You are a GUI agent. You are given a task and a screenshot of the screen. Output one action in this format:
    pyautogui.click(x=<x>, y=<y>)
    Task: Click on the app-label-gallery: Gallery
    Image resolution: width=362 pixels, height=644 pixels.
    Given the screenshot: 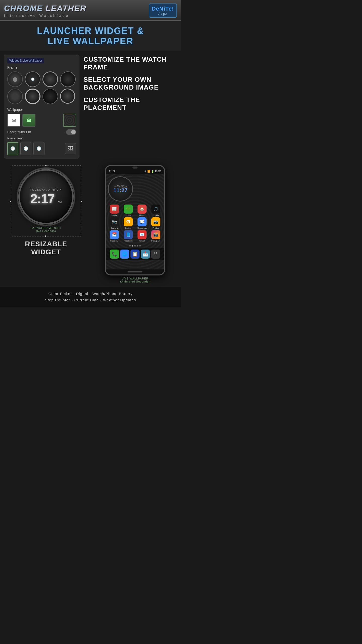 What is the action you would take?
    pyautogui.click(x=128, y=228)
    